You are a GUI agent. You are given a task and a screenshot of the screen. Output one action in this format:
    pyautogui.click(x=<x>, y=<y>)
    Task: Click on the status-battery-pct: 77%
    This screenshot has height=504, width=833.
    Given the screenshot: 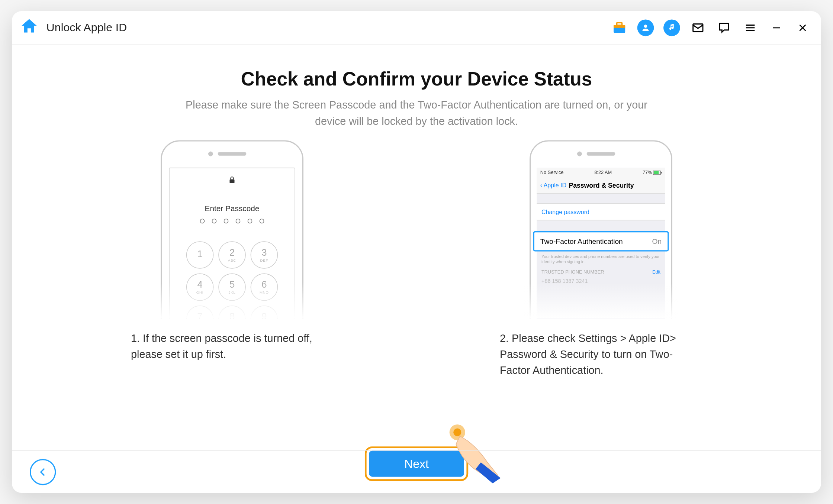 What is the action you would take?
    pyautogui.click(x=647, y=172)
    